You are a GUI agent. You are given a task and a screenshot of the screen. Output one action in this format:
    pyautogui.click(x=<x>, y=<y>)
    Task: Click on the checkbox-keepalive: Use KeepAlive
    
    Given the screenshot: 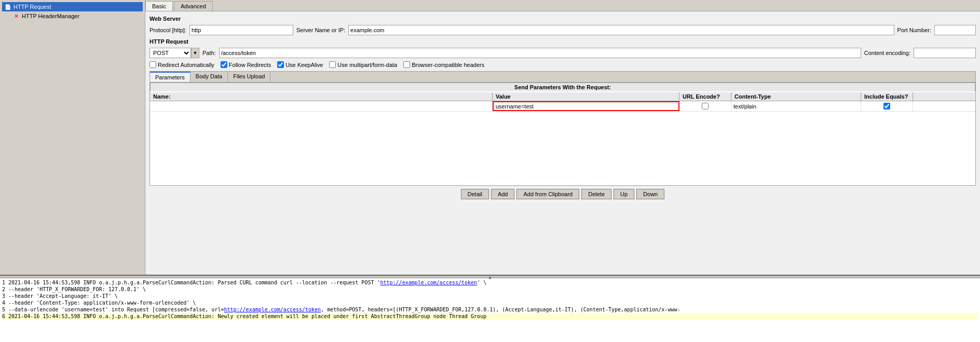 What is the action you would take?
    pyautogui.click(x=300, y=64)
    